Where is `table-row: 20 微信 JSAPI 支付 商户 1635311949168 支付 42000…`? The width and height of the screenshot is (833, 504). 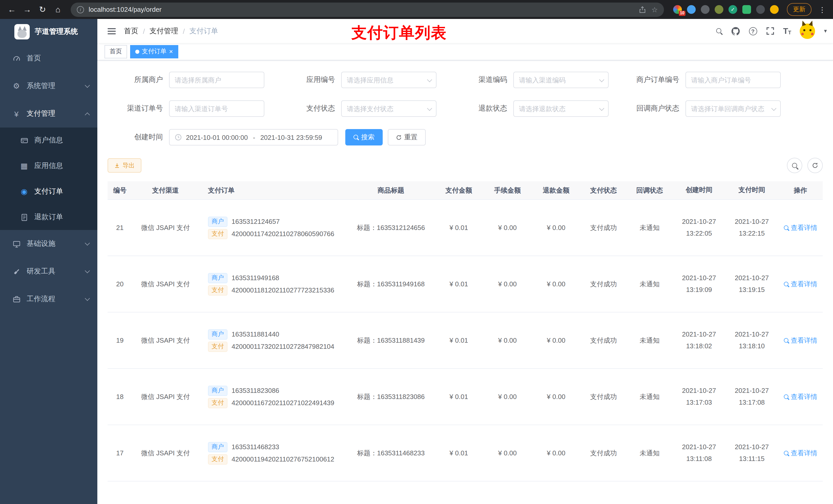
table-row: 20 微信 JSAPI 支付 商户 1635311949168 支付 42000… is located at coordinates (465, 284).